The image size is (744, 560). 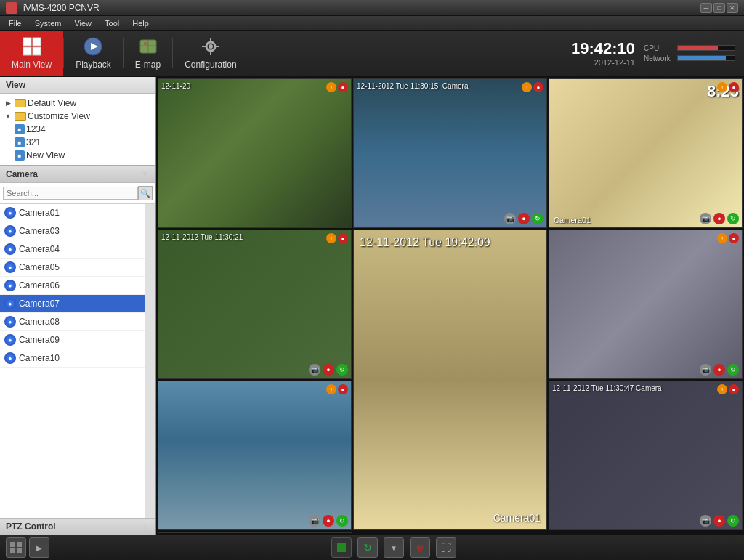 I want to click on emap-icon, so click(x=148, y=46).